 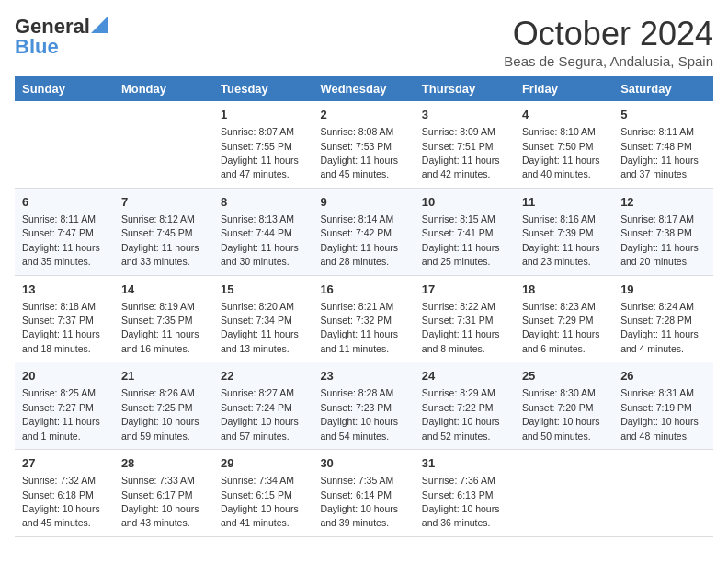 What do you see at coordinates (664, 318) in the screenshot?
I see `calendar-cell: 19Sunrise: 8:24 AM Sunset: 7:28 PM Dayli…` at bounding box center [664, 318].